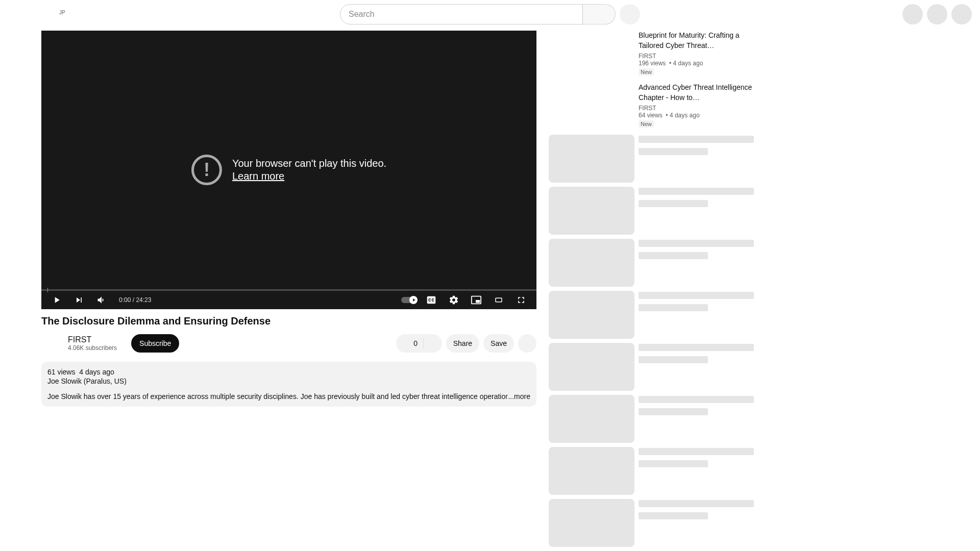 Image resolution: width=980 pixels, height=551 pixels. What do you see at coordinates (289, 170) in the screenshot?
I see `playback-error: ! Your browser can't play this video. Le…` at bounding box center [289, 170].